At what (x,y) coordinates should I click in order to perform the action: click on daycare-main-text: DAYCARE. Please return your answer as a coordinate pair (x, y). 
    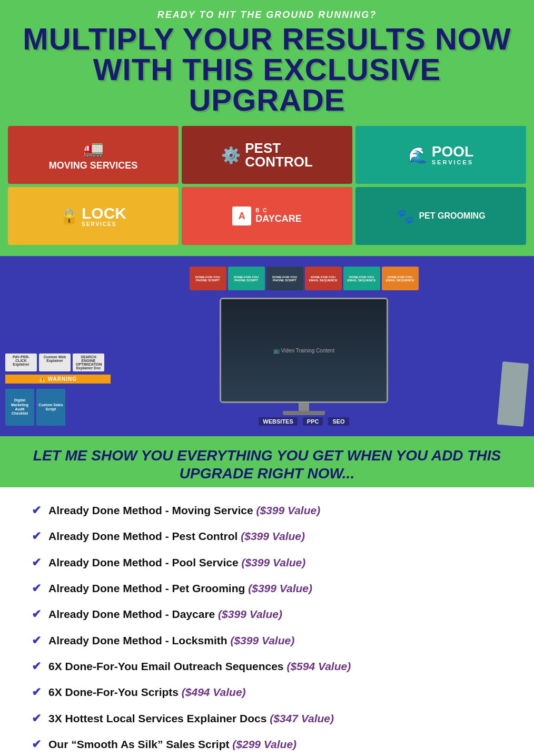
    Looking at the image, I should click on (278, 219).